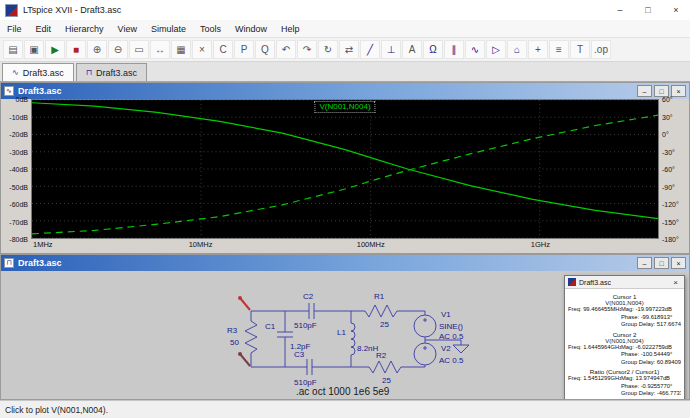 This screenshot has height=418, width=690. Describe the element at coordinates (112, 72) in the screenshot. I see `tab-schematic: ⊓ Draft3.asc` at that location.